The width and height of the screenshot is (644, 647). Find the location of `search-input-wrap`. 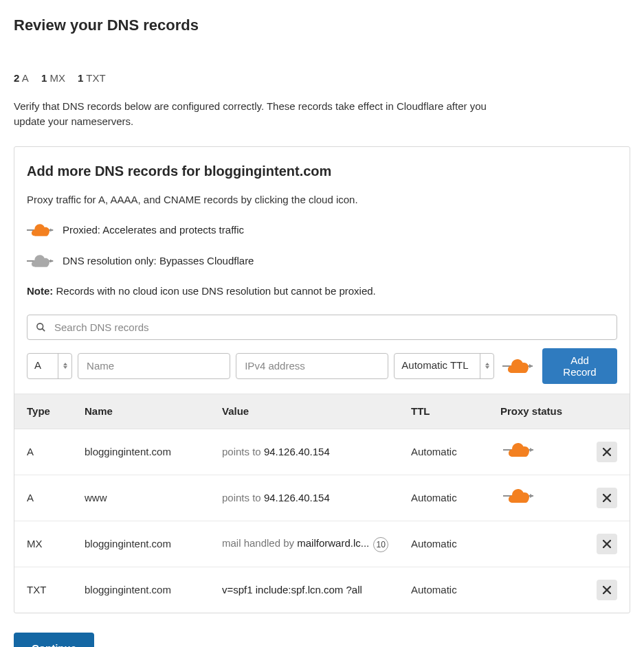

search-input-wrap is located at coordinates (322, 327).